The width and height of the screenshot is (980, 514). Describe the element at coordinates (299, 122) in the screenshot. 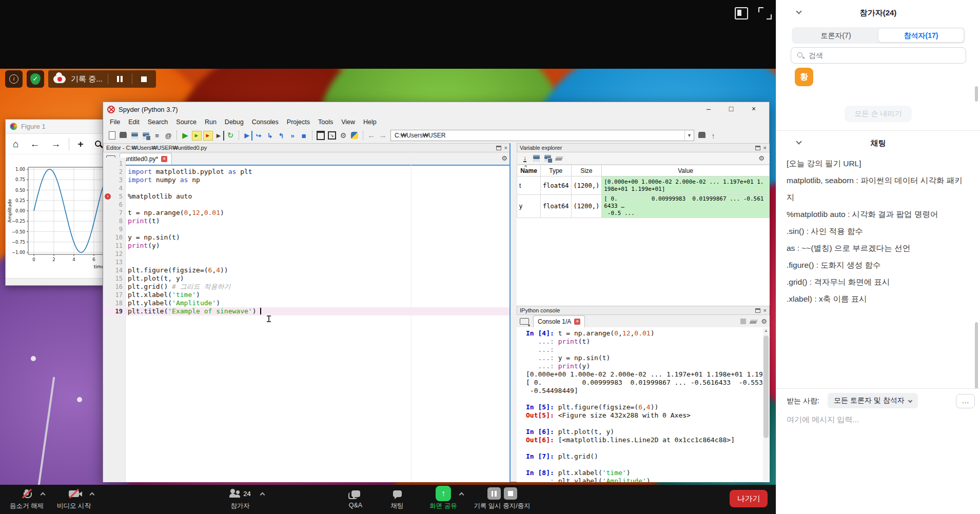

I see `menu-item: Projects` at that location.